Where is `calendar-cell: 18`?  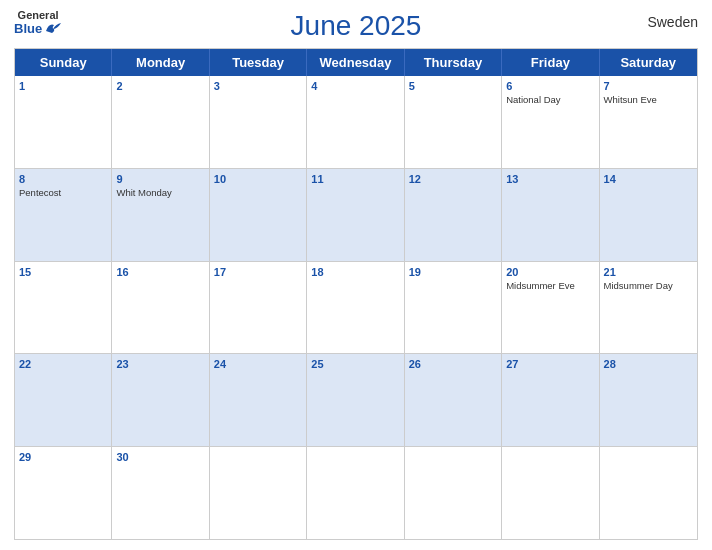
calendar-cell: 18 is located at coordinates (356, 308).